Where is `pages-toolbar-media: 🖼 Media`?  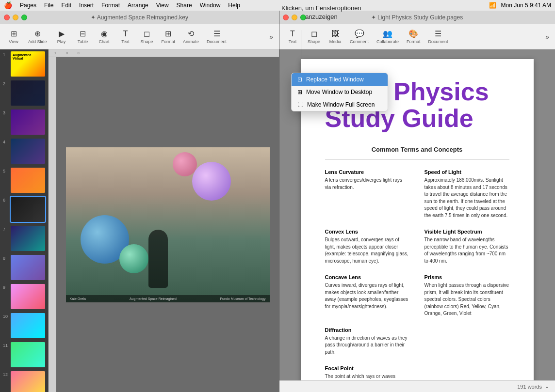
pages-toolbar-media: 🖼 Media is located at coordinates (335, 37).